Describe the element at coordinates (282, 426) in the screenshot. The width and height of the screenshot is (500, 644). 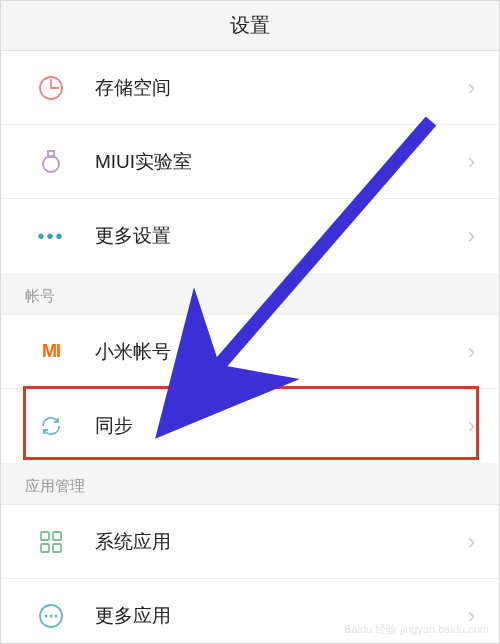
I see `item-label: 同步` at that location.